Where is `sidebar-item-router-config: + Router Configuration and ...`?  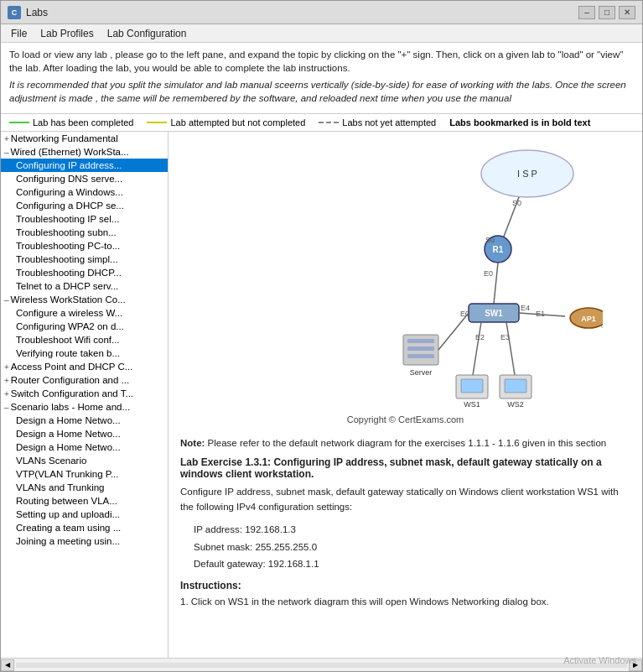 sidebar-item-router-config: + Router Configuration and ... is located at coordinates (84, 380).